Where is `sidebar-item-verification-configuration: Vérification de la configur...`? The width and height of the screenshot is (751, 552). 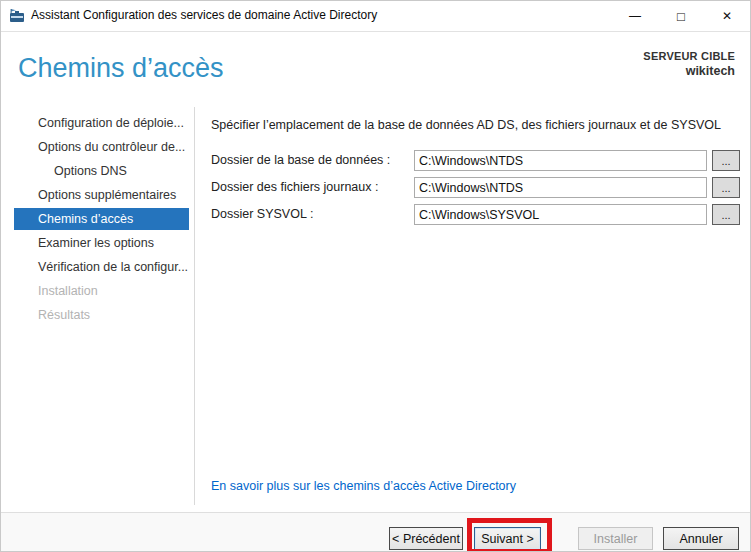
sidebar-item-verification-configuration: Vérification de la configur... is located at coordinates (102, 267).